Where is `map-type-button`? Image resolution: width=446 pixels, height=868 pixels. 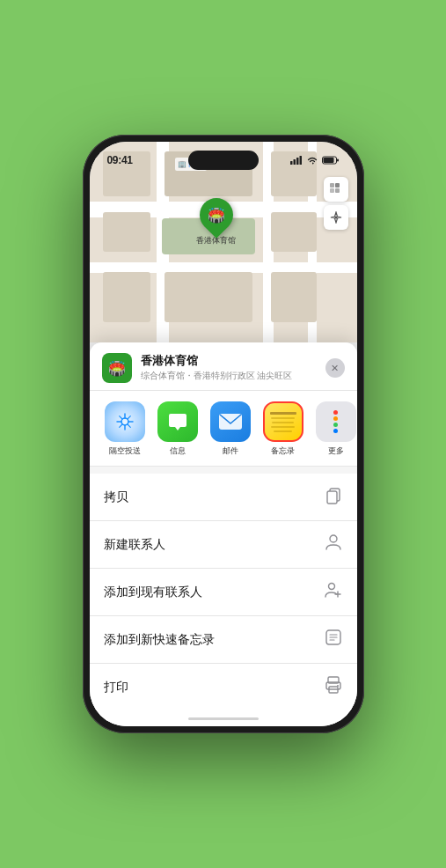 map-type-button is located at coordinates (336, 189).